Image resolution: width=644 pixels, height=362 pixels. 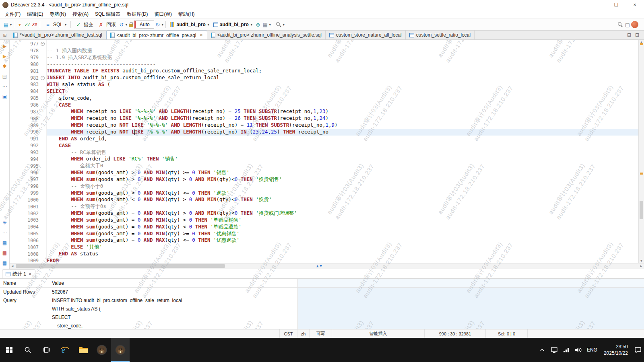 I want to click on code-line: WHEN sum(goods_amt) < 0 AND MAX(qty) <= …, so click(x=343, y=193).